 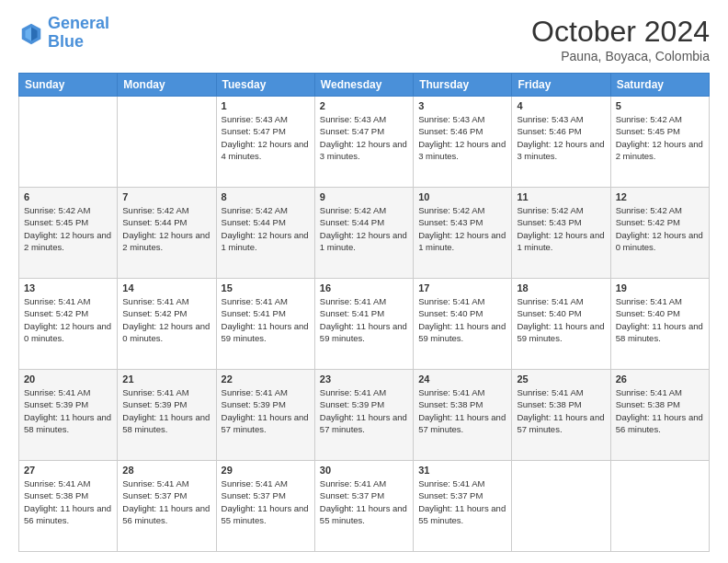 What do you see at coordinates (68, 379) in the screenshot?
I see `day-number: 20` at bounding box center [68, 379].